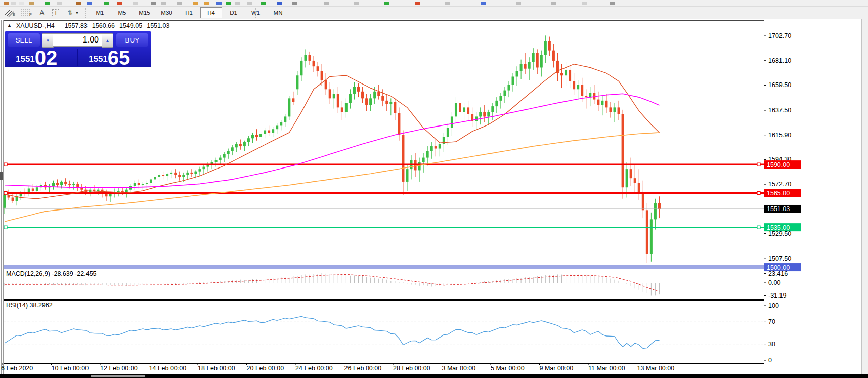  What do you see at coordinates (778, 165) in the screenshot?
I see `price-badge-label: 1590.00` at bounding box center [778, 165].